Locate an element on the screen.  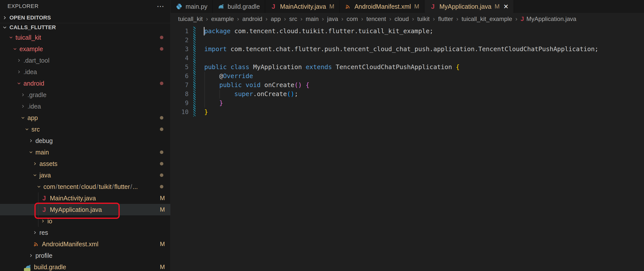
breadcrumb-item: cloud is located at coordinates (402, 19).